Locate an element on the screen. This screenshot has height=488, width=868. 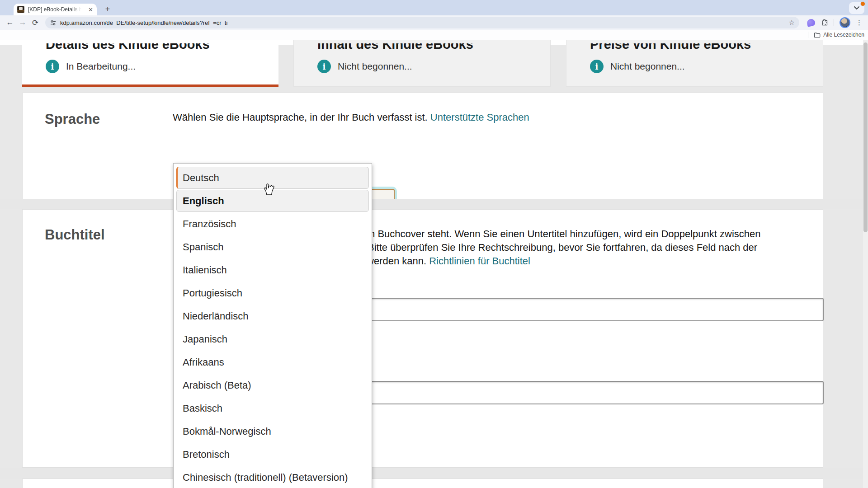
step-card-preise: Preise von Kindle eBooks i Nicht begonne… is located at coordinates (694, 63).